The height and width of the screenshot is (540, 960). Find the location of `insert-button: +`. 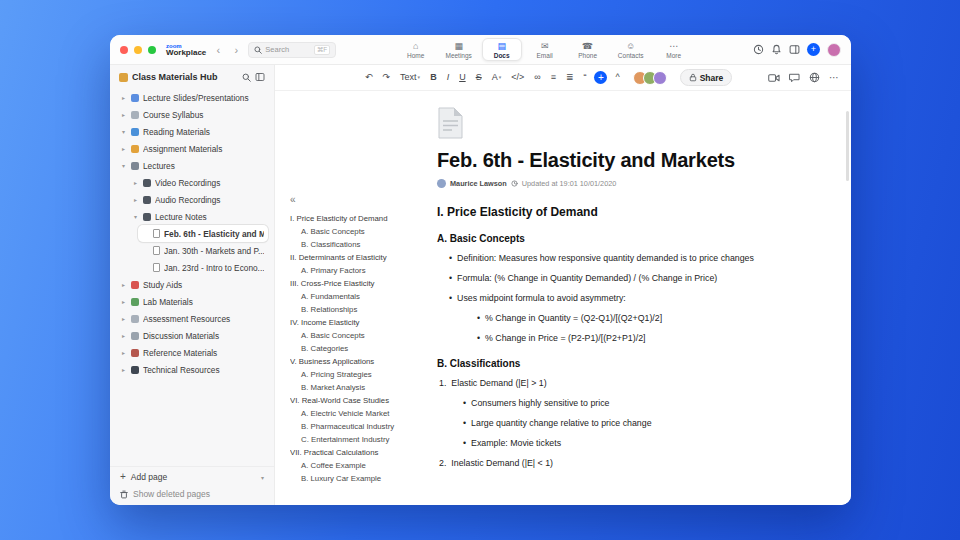

insert-button: + is located at coordinates (600, 78).